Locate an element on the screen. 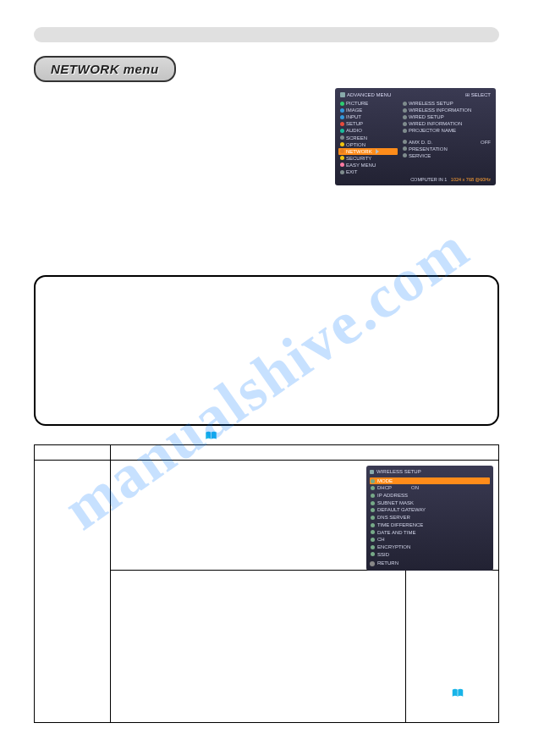  adv-menu-item-label: NETWORK is located at coordinates (359, 152).